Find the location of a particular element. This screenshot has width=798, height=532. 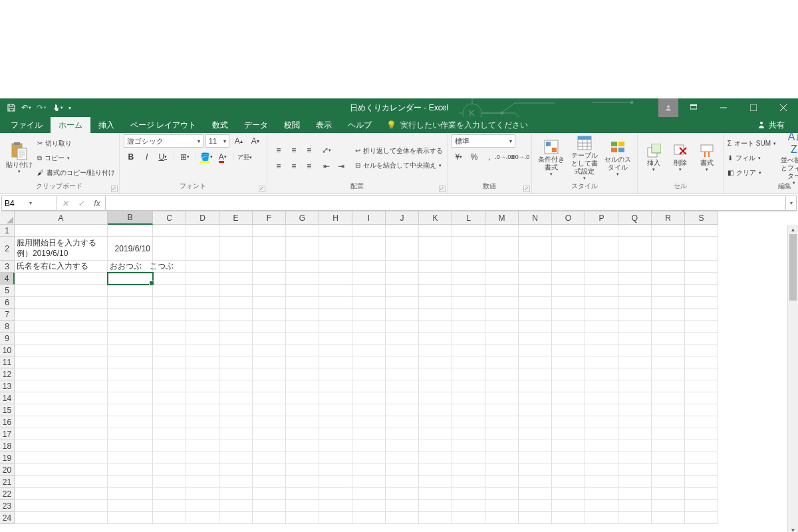

cell-I9 is located at coordinates (369, 338).